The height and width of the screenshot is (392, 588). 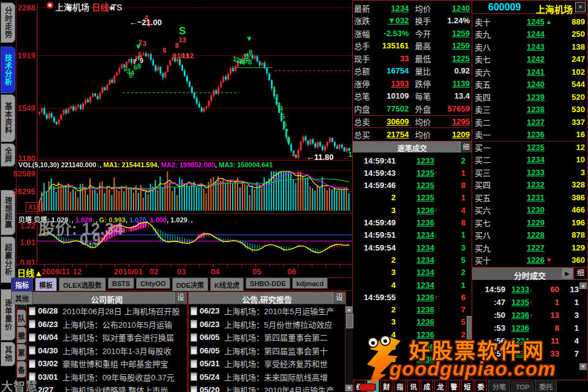 What do you see at coordinates (22, 284) in the screenshot?
I see `chart-tab-指标: 指标` at bounding box center [22, 284].